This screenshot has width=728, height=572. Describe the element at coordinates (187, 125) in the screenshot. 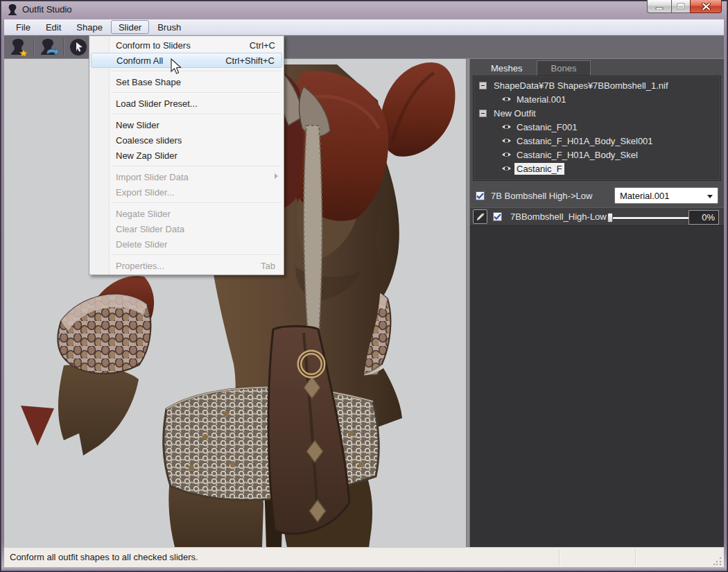

I see `menu-item-new-slider: New Slider` at that location.